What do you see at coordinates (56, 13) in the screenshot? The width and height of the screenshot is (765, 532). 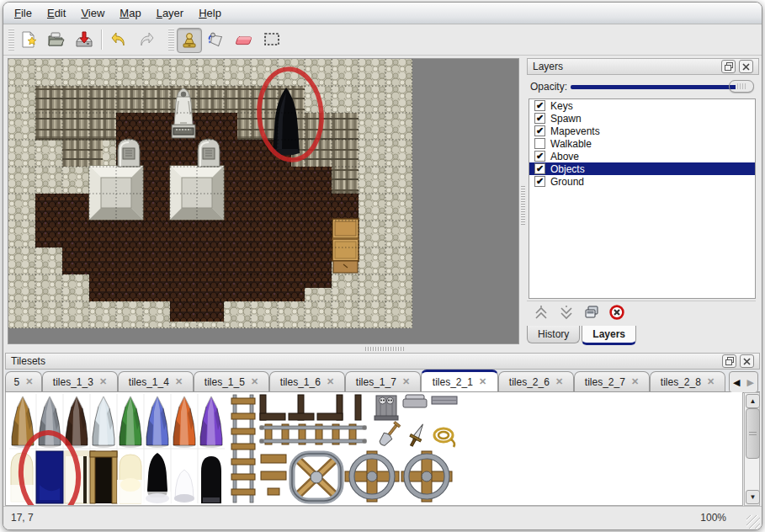 I see `menu-edit: Edit` at bounding box center [56, 13].